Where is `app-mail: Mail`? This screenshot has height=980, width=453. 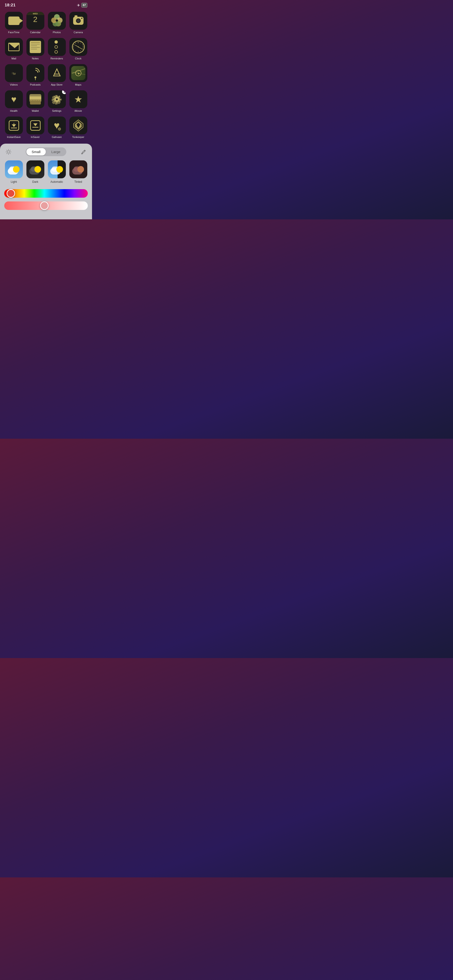 app-mail: Mail is located at coordinates (14, 49).